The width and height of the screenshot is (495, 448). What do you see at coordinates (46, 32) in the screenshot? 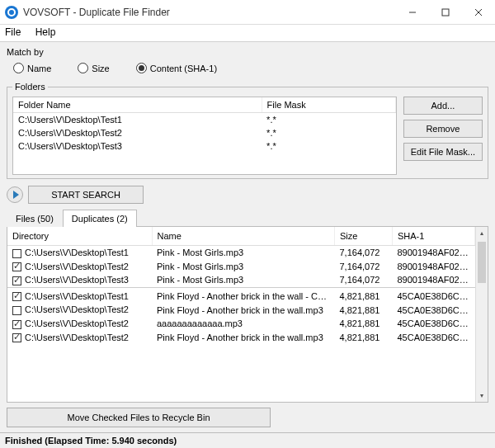
I see `menu-help: Help` at bounding box center [46, 32].